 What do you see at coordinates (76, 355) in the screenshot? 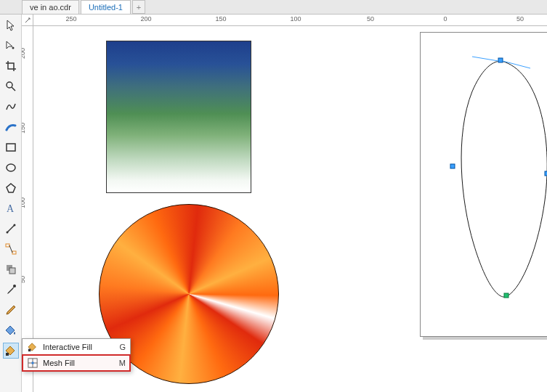
I see `fill-tool-flyout: Interactive Fill G Mesh Fill M` at bounding box center [76, 355].